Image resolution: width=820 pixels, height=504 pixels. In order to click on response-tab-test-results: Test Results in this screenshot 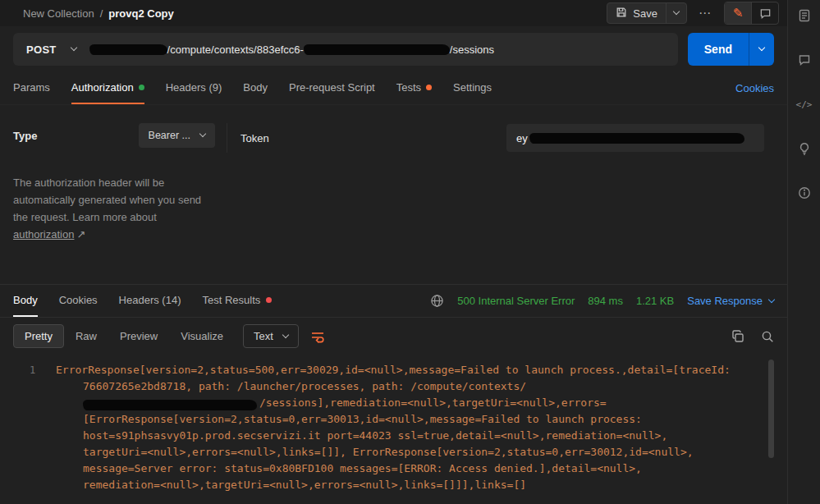, I will do `click(236, 300)`.